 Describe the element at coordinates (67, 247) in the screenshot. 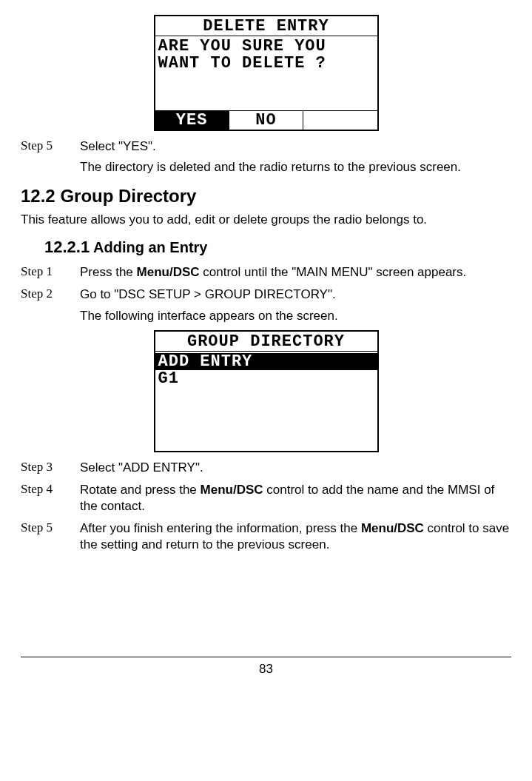

I see `subsection-number: 12.2.1` at that location.